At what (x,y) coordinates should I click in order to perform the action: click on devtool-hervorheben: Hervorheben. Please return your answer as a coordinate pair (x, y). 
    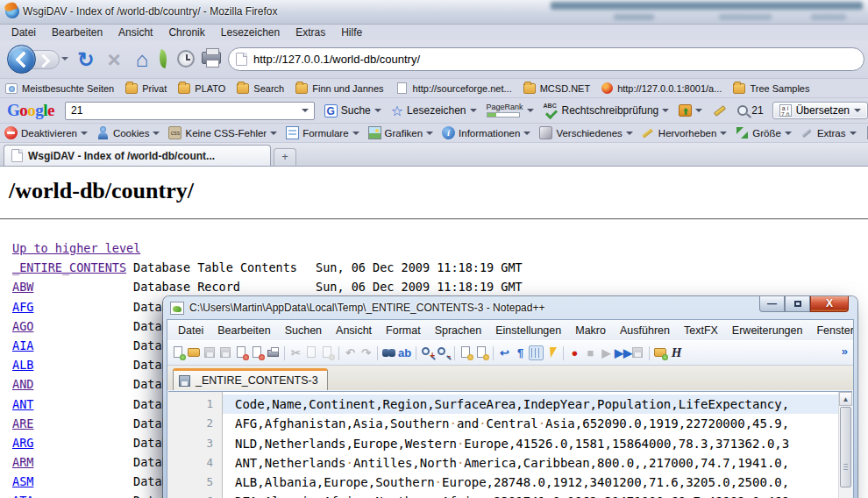
    Looking at the image, I should click on (684, 133).